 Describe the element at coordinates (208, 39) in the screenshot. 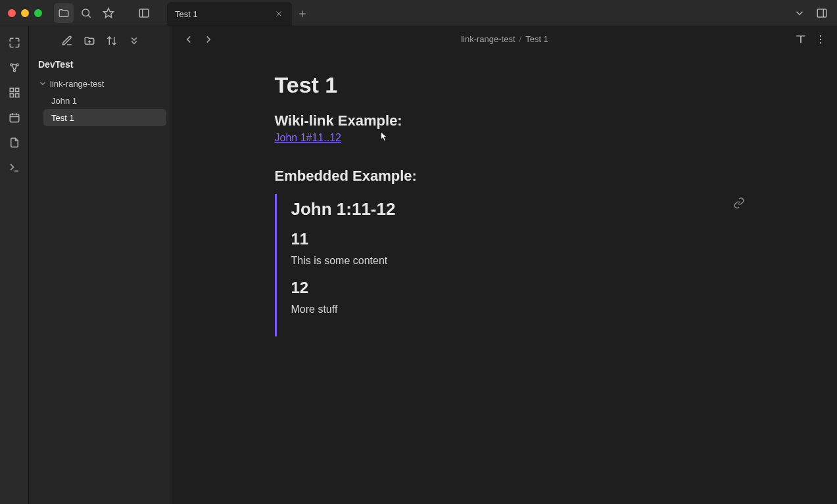

I see `nav-forward-icon` at that location.